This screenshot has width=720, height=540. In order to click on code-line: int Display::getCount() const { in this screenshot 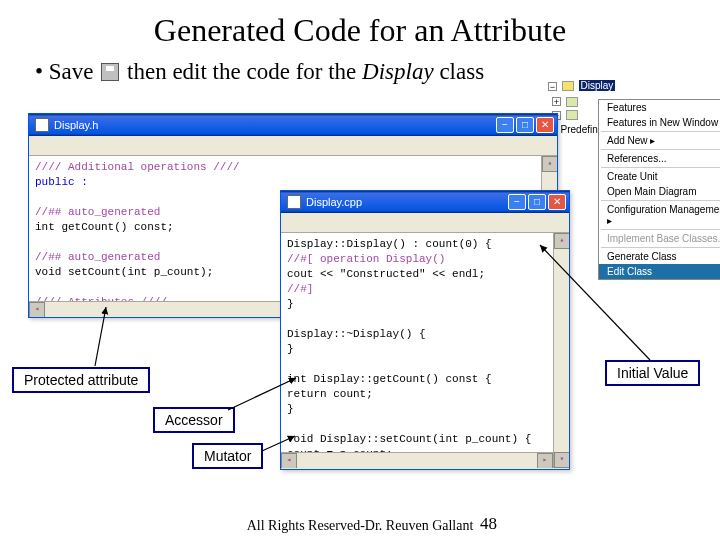, I will do `click(425, 380)`.